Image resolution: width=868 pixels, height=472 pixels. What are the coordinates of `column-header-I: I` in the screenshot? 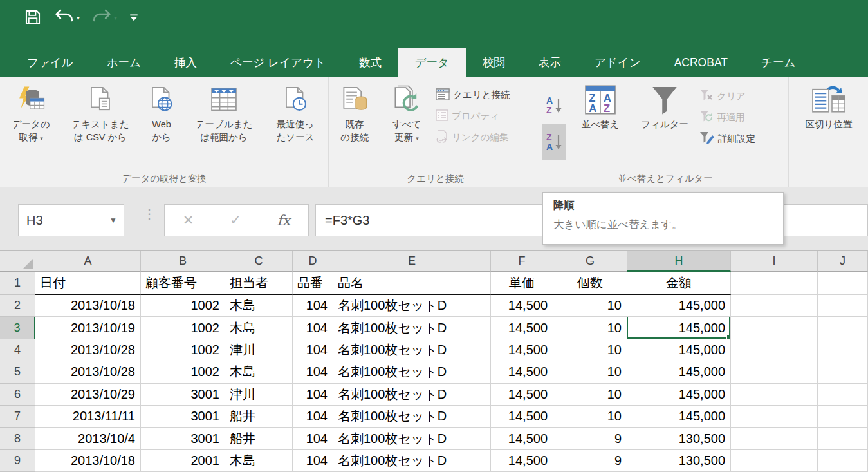 It's located at (775, 261).